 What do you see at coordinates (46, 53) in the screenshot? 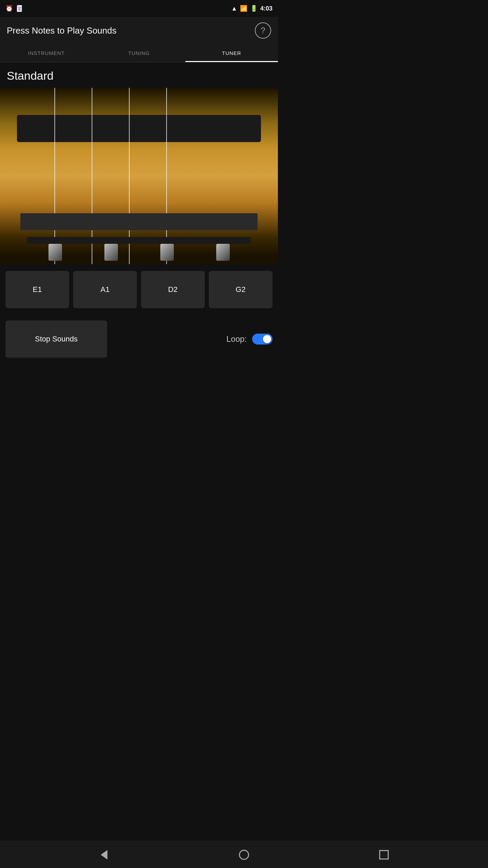
I see `tab-instrument: INSTRUMENT` at bounding box center [46, 53].